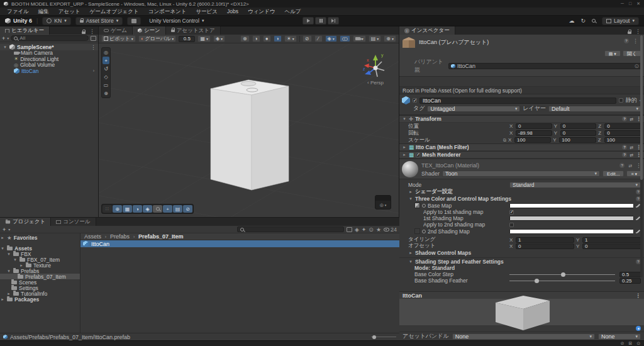  I want to click on assetbundle-variant-dropdown: None, so click(619, 337).